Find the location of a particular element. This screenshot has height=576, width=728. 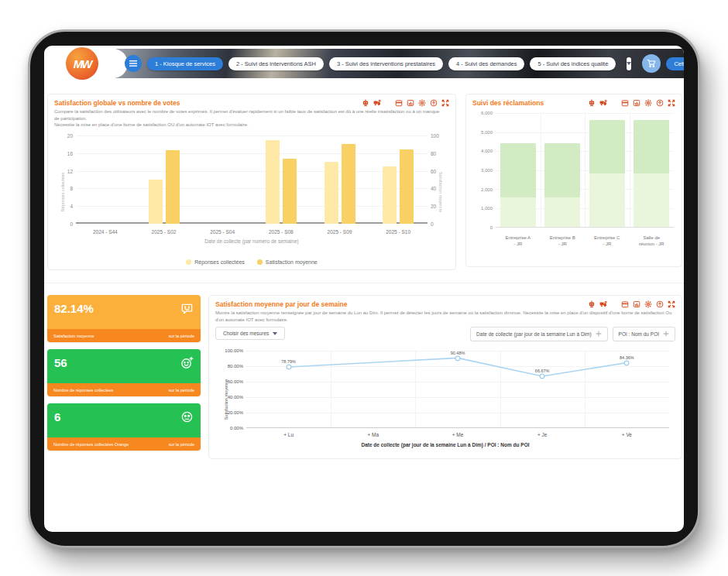

right-tick: 20 is located at coordinates (439, 206).